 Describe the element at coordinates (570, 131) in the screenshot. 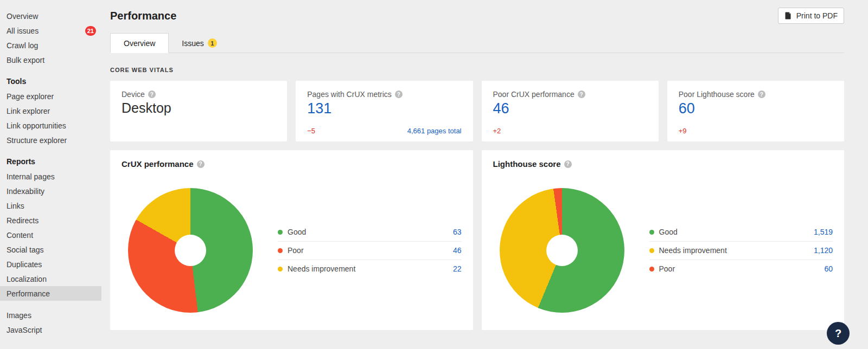

I see `stat-card-footer: +2` at that location.